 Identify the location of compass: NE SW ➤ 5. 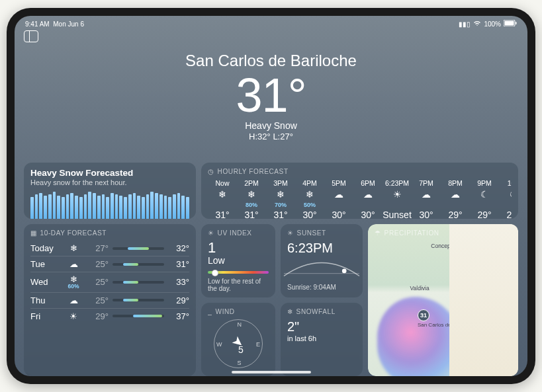
(238, 344).